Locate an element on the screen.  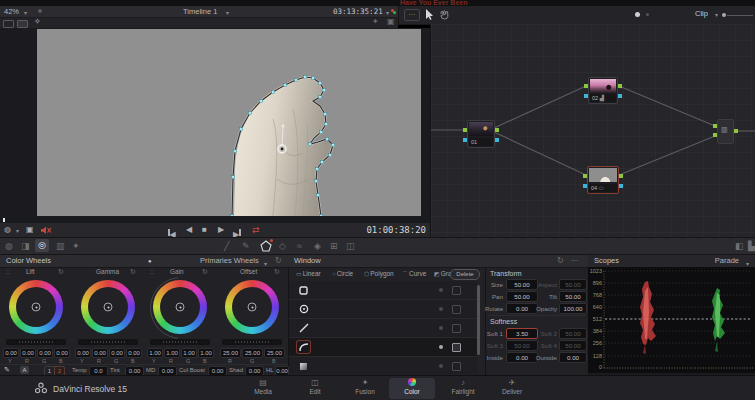
gain-r-value: 1.00 is located at coordinates (172, 353).